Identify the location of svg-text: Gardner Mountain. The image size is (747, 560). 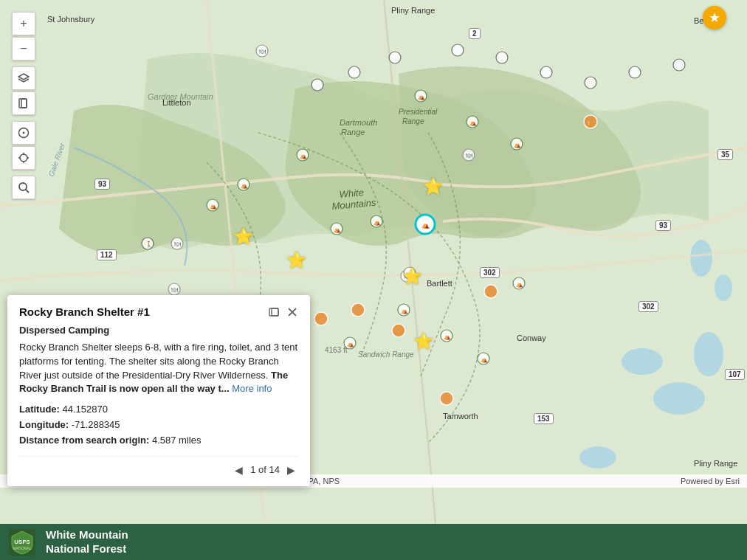
(180, 97).